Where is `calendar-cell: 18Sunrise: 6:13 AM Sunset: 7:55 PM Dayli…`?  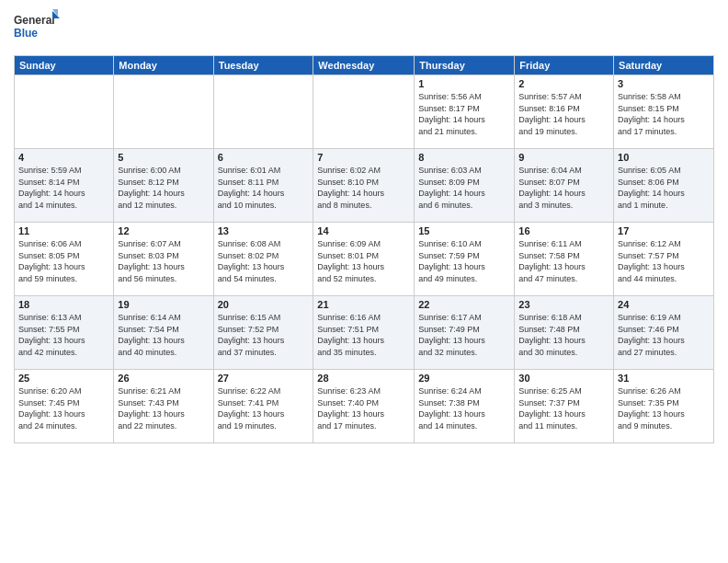 calendar-cell: 18Sunrise: 6:13 AM Sunset: 7:55 PM Dayli… is located at coordinates (64, 333).